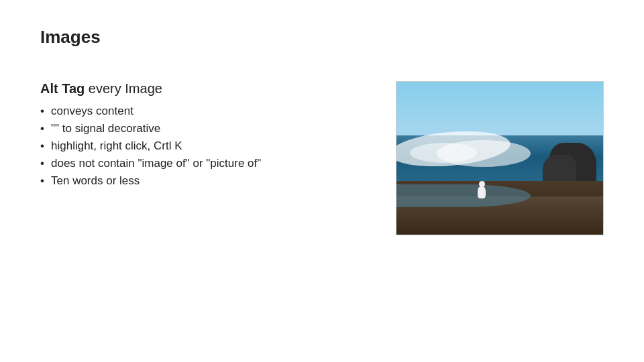 The height and width of the screenshot is (362, 644). I want to click on heading-normal-part: every Image, so click(123, 88).